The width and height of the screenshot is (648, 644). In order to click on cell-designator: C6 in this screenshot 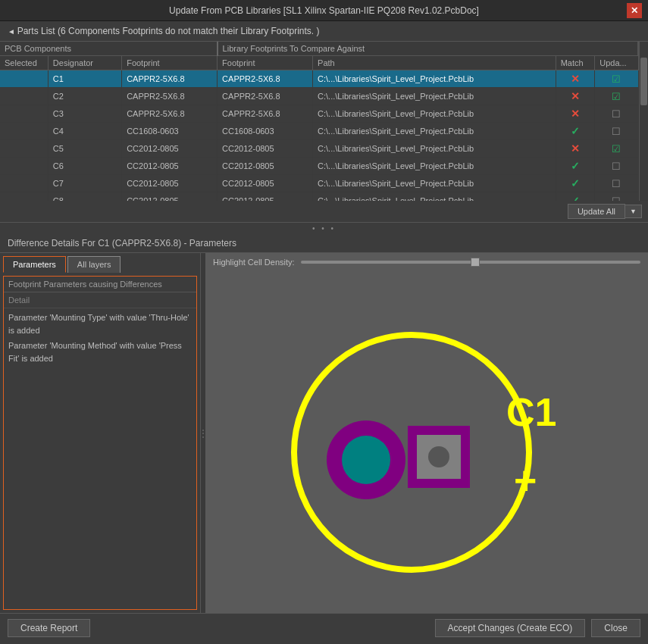, I will do `click(85, 167)`.